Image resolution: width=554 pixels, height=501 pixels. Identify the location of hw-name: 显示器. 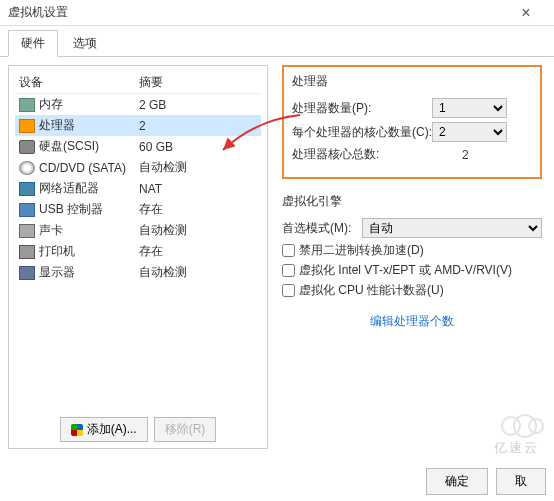
(89, 272).